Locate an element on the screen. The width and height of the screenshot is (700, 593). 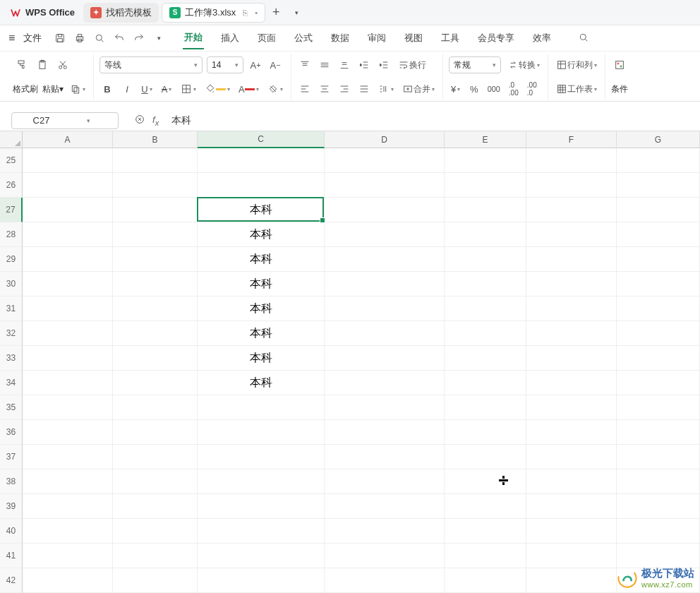
align-left-button is located at coordinates (305, 89).